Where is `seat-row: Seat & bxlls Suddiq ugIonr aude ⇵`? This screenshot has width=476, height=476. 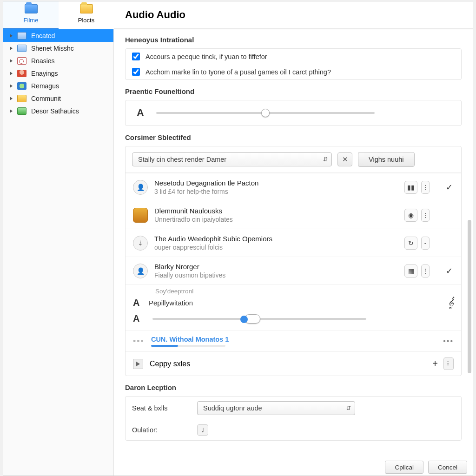
seat-row: Seat & bxlls Suddiq ugIonr aude ⇵ is located at coordinates (293, 408).